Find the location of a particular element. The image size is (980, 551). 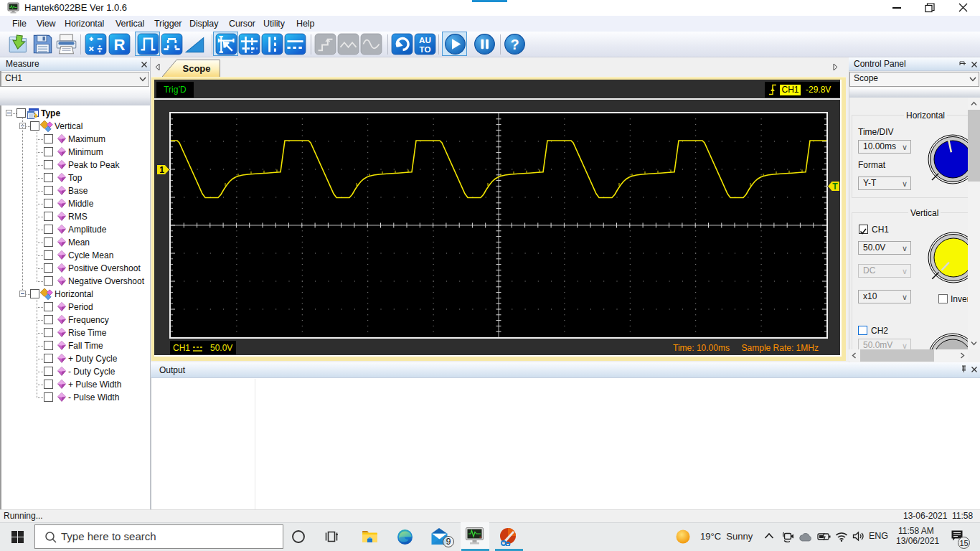

svg-text: Scope is located at coordinates (197, 69).